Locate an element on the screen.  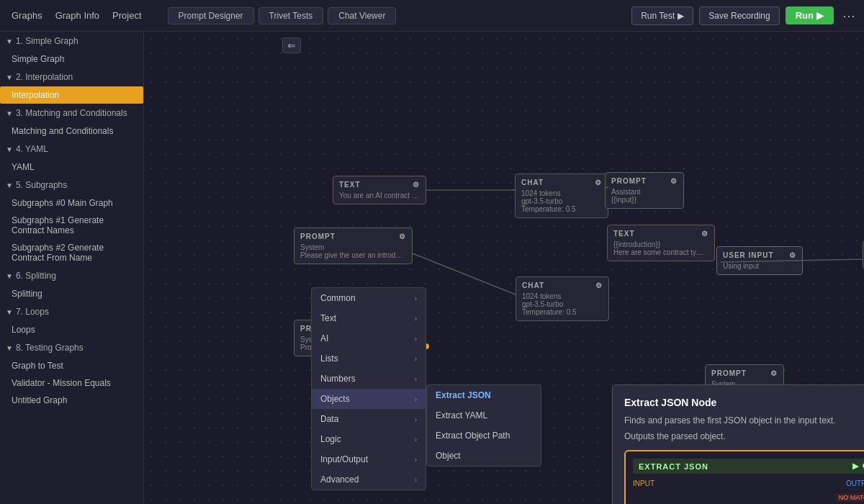
submenu-item-extract-yaml: Extract YAML is located at coordinates (484, 415).